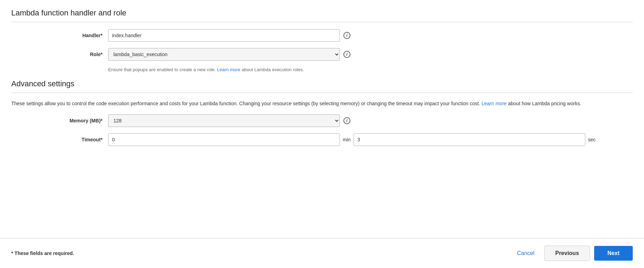 The width and height of the screenshot is (644, 268). I want to click on memory-info-icon: i, so click(347, 121).